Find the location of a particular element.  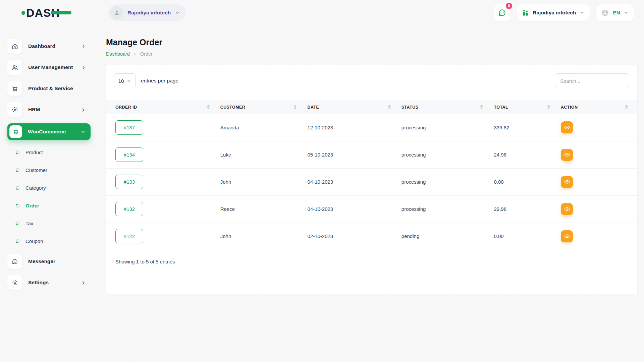

column-header-customer: CUSTOMER is located at coordinates (259, 107).